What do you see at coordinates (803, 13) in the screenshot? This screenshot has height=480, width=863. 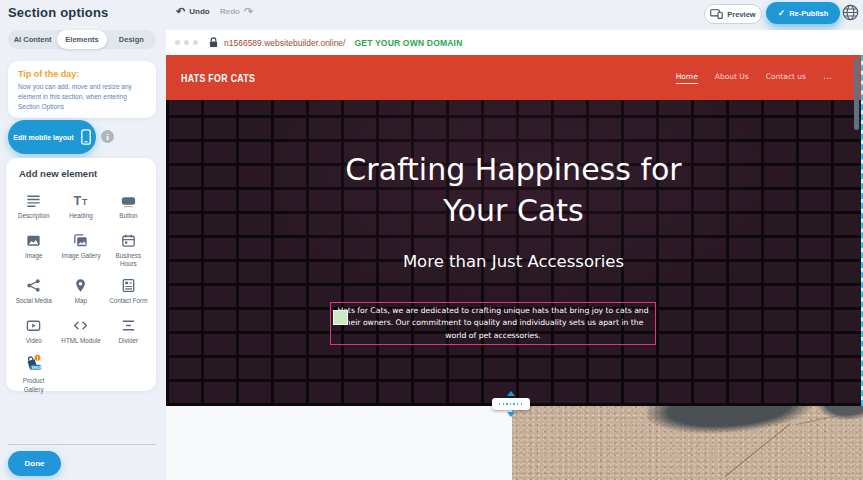 I see `republish-button: ✓ Re-Publish` at bounding box center [803, 13].